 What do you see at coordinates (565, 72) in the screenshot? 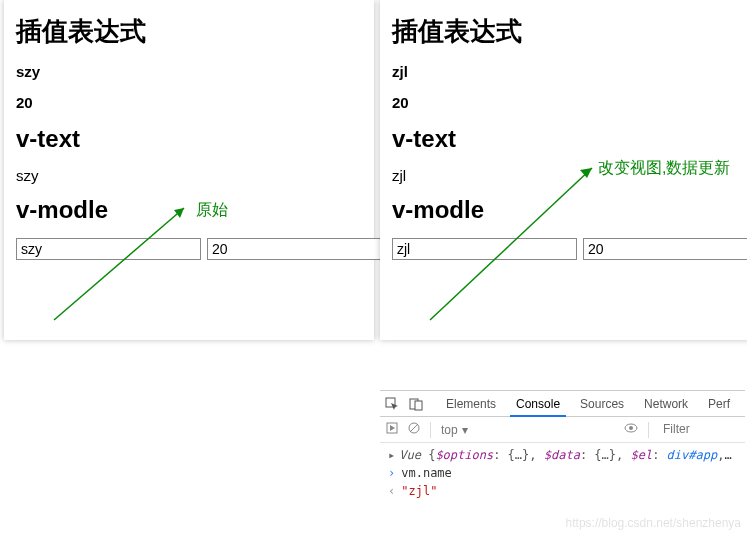
I see `name-value: zjl` at bounding box center [565, 72].